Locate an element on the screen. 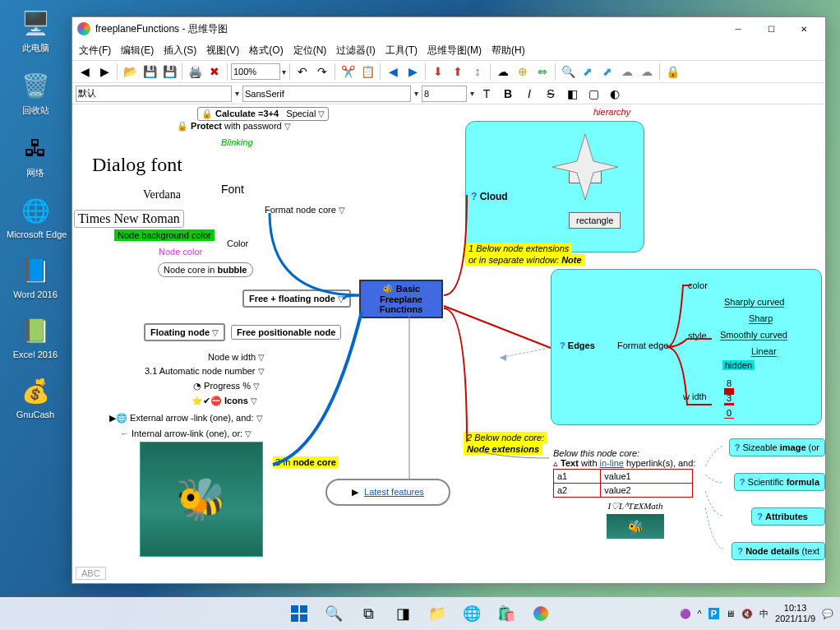 The height and width of the screenshot is (630, 840). fontsize-combo is located at coordinates (444, 94).